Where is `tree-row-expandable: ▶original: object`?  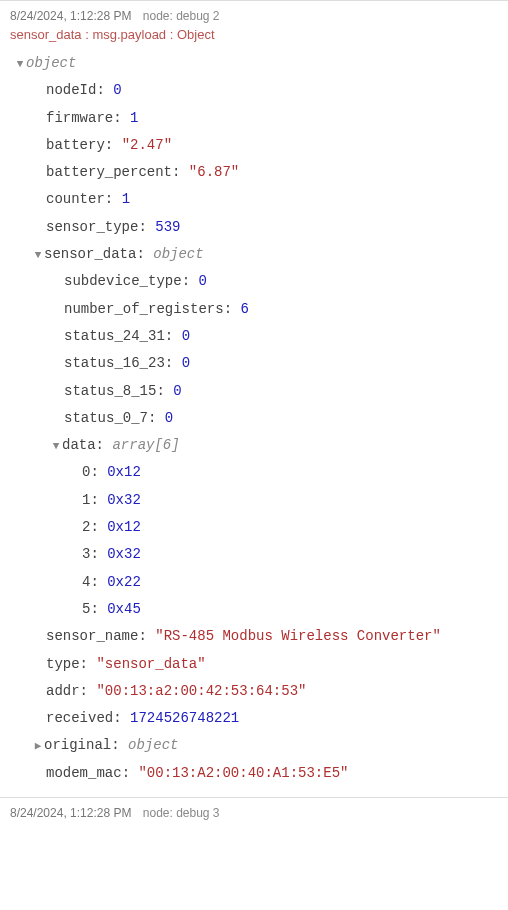 tree-row-expandable: ▶original: object is located at coordinates (254, 746).